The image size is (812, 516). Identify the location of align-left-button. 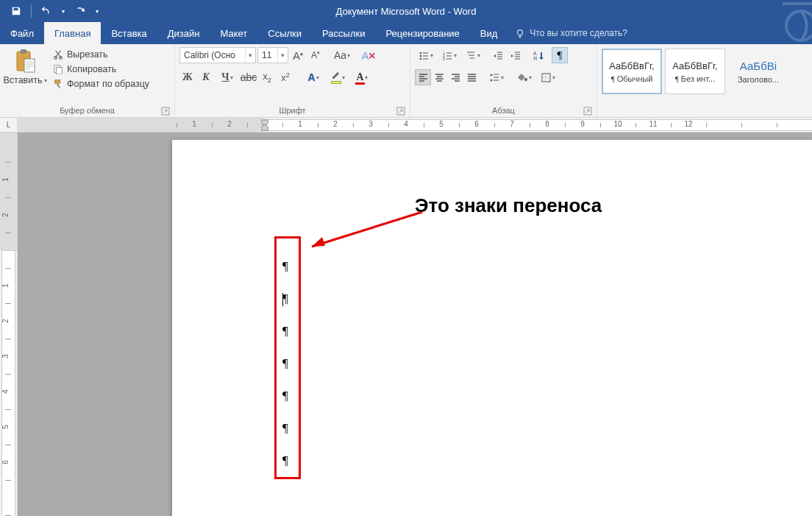
(423, 77).